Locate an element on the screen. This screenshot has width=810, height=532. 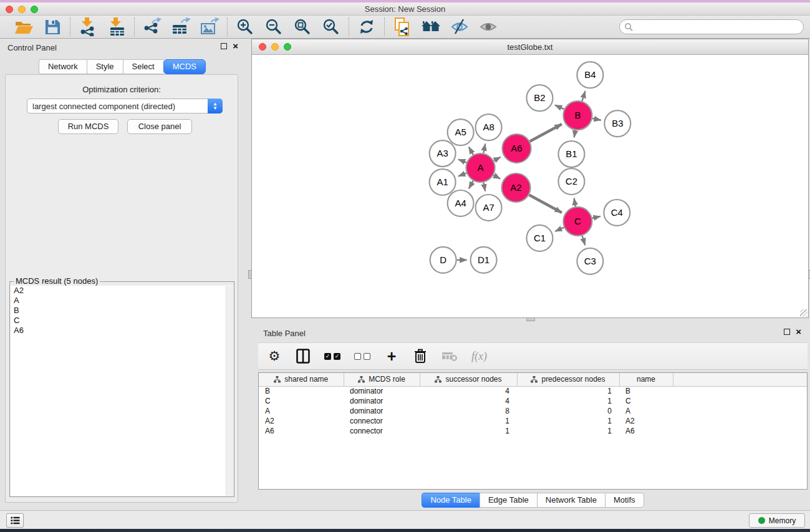
graph-edge-B-B4 is located at coordinates (584, 96).